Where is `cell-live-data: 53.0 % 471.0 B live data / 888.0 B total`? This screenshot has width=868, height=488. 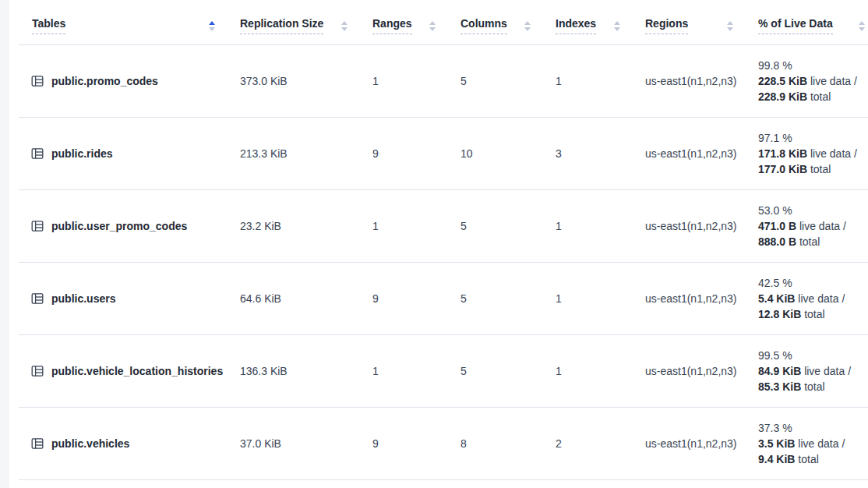
cell-live-data: 53.0 % 471.0 B live data / 888.0 B total is located at coordinates (810, 226).